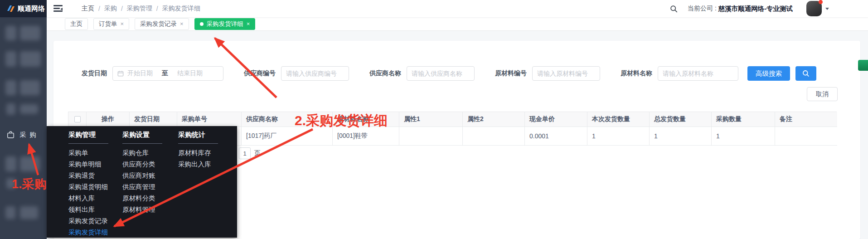 Image resolution: width=868 pixels, height=239 pixels. What do you see at coordinates (225, 24) in the screenshot?
I see `tab-purchase-delivery-detail: 采购发货详细 ×` at bounding box center [225, 24].